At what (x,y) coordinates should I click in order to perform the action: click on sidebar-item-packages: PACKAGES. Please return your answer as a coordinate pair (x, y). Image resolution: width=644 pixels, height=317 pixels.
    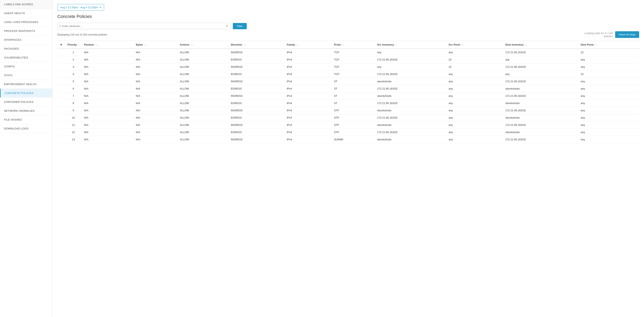
    Looking at the image, I should click on (26, 49).